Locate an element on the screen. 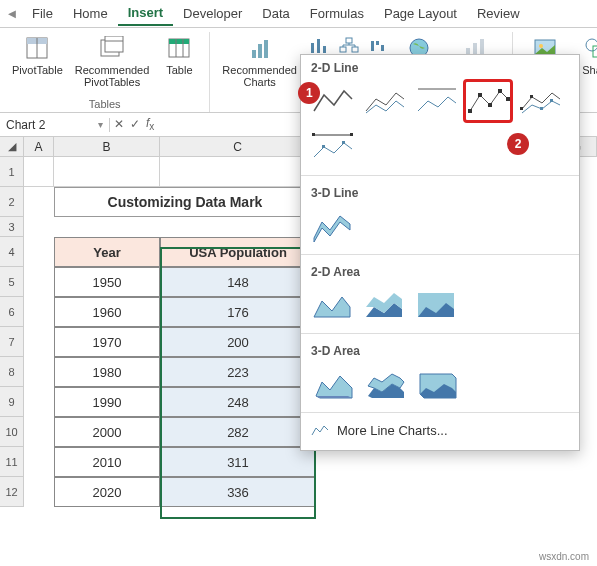  cell-year: 1990 is located at coordinates (107, 402).